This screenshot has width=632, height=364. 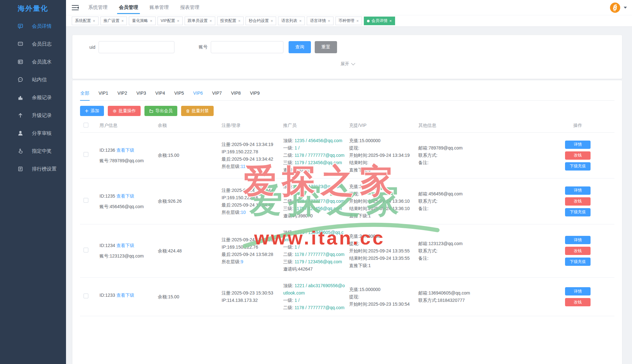 What do you see at coordinates (349, 8) in the screenshot?
I see `top-bar: 系统管理 会员管理 账单管理 报表管理 B` at bounding box center [349, 8].